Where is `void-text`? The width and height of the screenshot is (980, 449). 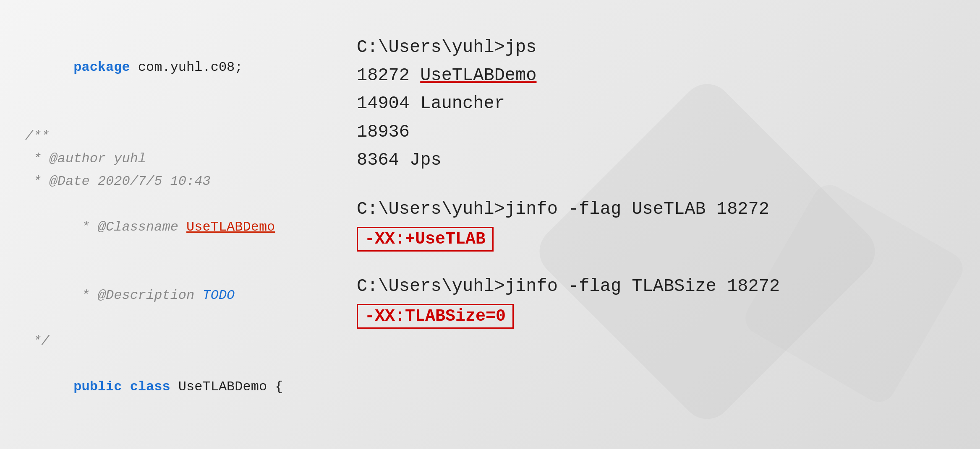
void-text is located at coordinates (207, 448).